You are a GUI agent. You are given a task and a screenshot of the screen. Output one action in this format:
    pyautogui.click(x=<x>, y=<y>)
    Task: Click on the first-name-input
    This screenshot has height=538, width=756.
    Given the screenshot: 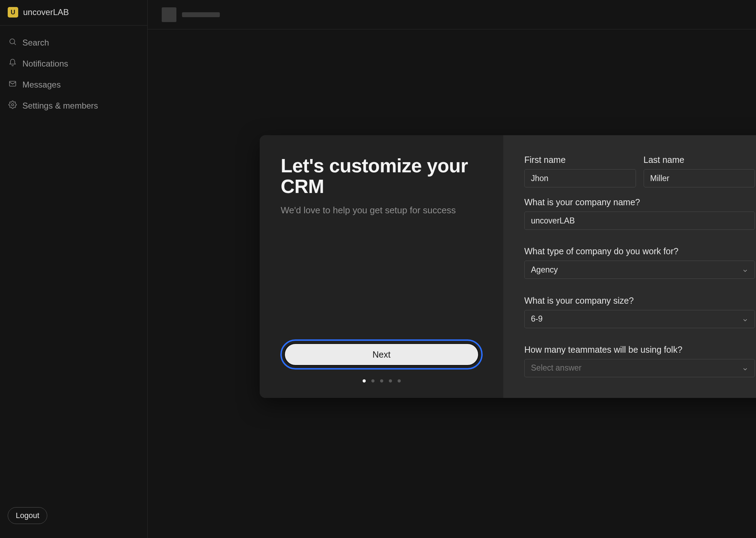 What is the action you would take?
    pyautogui.click(x=580, y=179)
    